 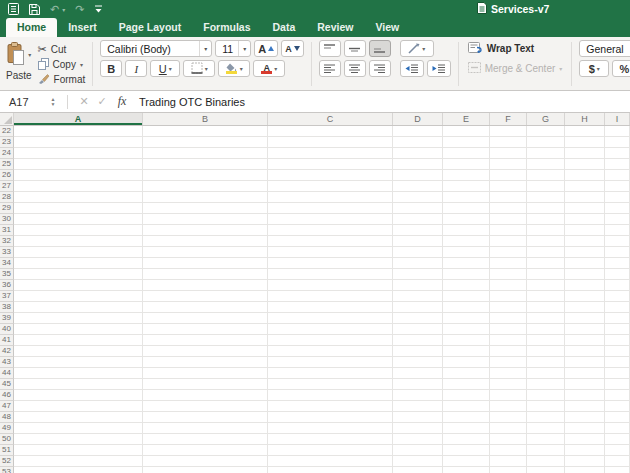 What do you see at coordinates (380, 48) in the screenshot?
I see `align-bottom-button` at bounding box center [380, 48].